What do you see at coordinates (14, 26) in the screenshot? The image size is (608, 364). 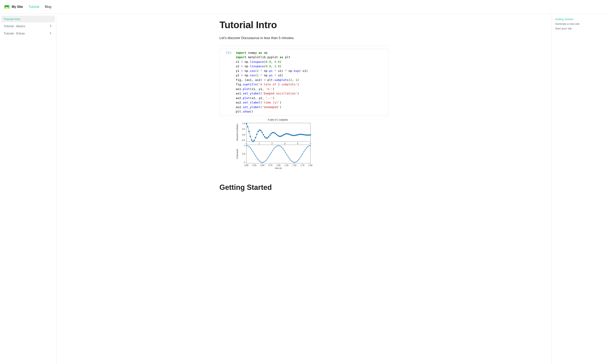 I see `sidebar-item-label: Tutorial - Basics` at bounding box center [14, 26].